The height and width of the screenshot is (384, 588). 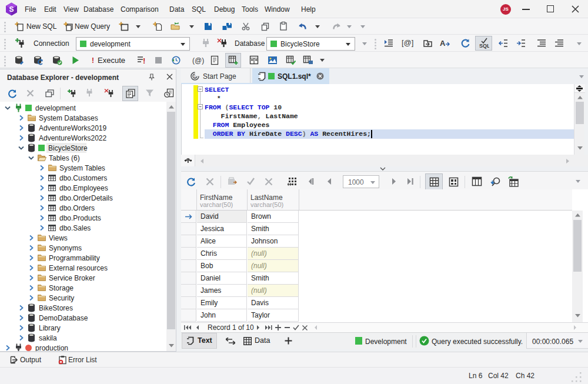 I want to click on svg-text: 1, so click(x=195, y=76).